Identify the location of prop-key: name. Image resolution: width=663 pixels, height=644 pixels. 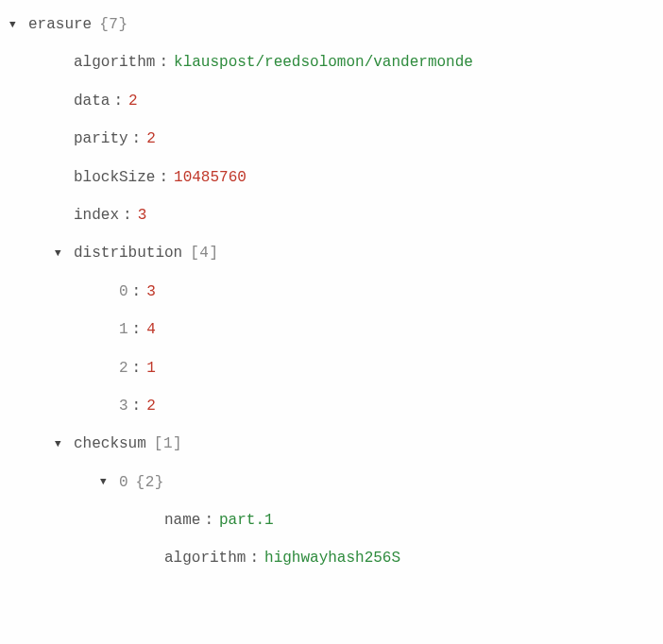
(182, 520).